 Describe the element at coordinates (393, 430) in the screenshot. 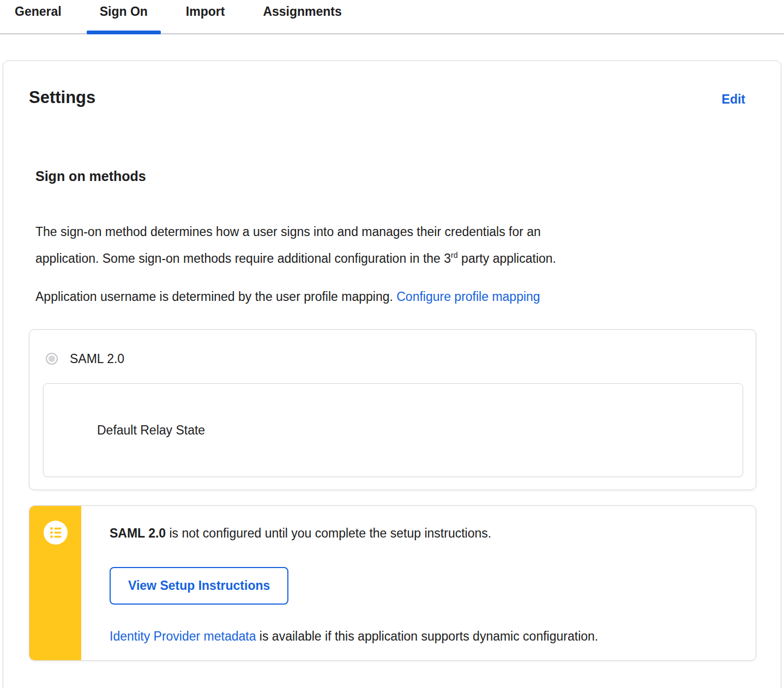

I see `default-relay-state-field: Default Relay State` at that location.